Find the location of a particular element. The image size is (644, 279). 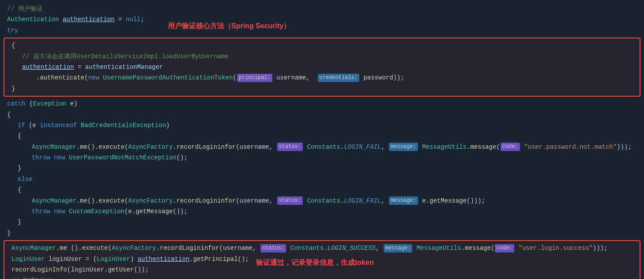

code-line: catch ( Exception e) is located at coordinates (322, 104).